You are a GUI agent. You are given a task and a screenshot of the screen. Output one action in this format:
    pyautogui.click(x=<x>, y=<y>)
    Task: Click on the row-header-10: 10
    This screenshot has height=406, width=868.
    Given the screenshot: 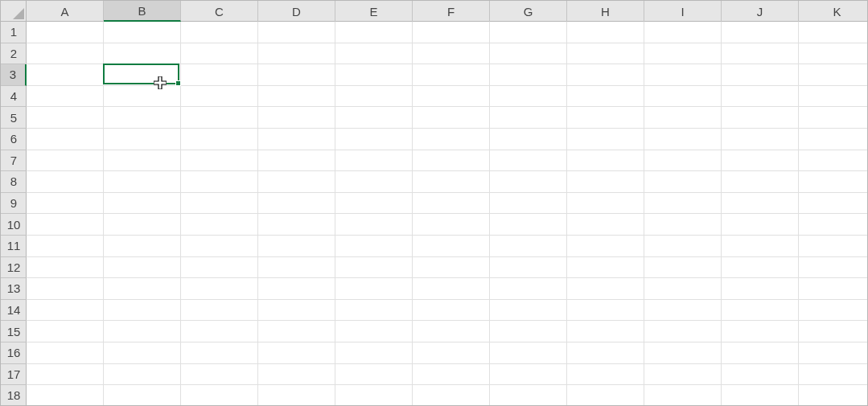 What is the action you would take?
    pyautogui.click(x=14, y=225)
    